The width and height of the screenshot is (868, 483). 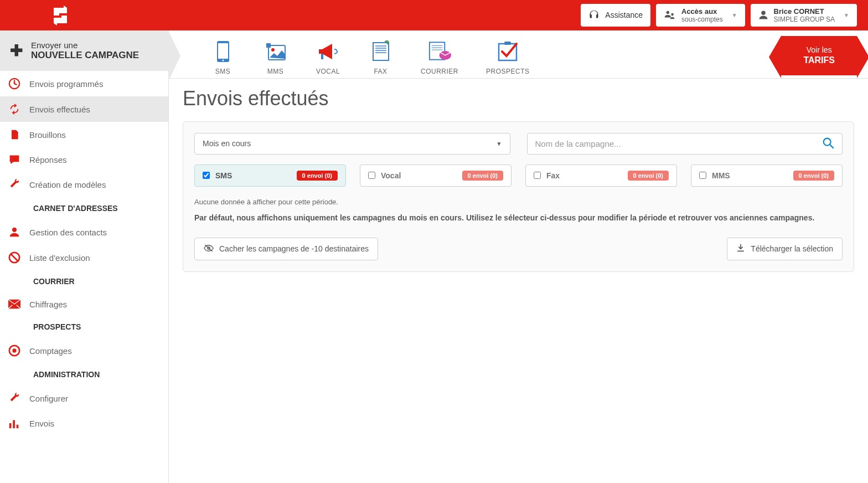 I want to click on envelope-icon, so click(x=14, y=304).